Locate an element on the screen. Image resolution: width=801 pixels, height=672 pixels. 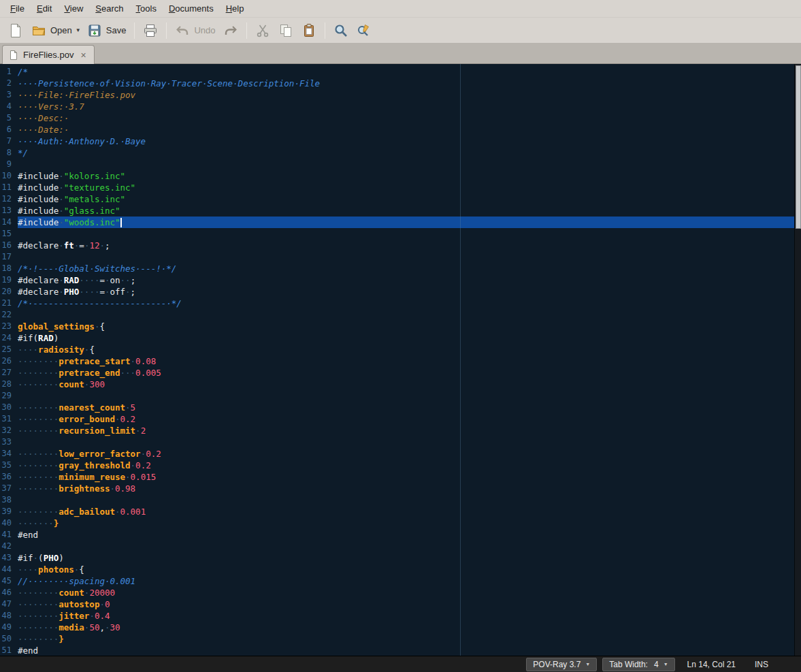
code-line: 36········minimum_reuse·0.015 is located at coordinates (397, 477).